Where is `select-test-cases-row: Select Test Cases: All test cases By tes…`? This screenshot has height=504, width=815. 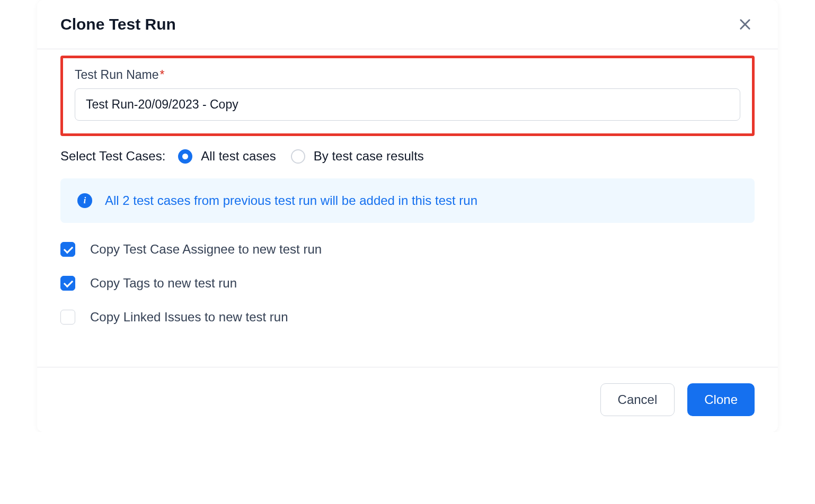 select-test-cases-row: Select Test Cases: All test cases By tes… is located at coordinates (408, 156).